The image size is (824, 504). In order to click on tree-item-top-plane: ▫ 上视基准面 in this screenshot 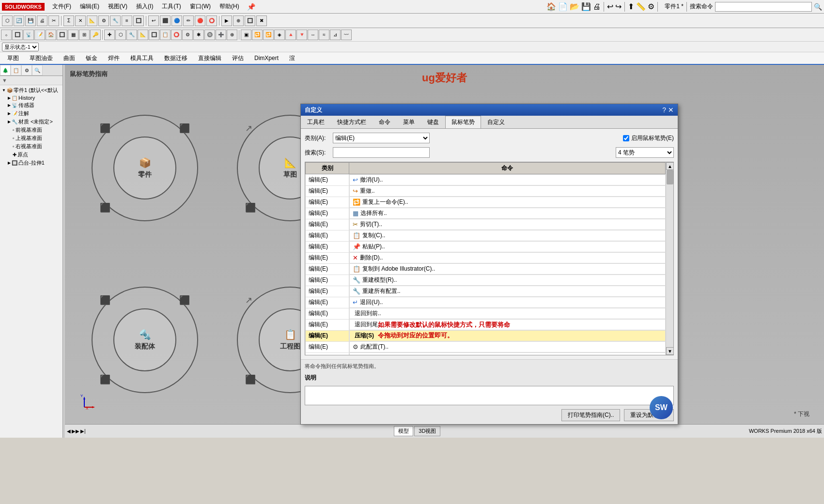, I will do `click(34, 138)`.